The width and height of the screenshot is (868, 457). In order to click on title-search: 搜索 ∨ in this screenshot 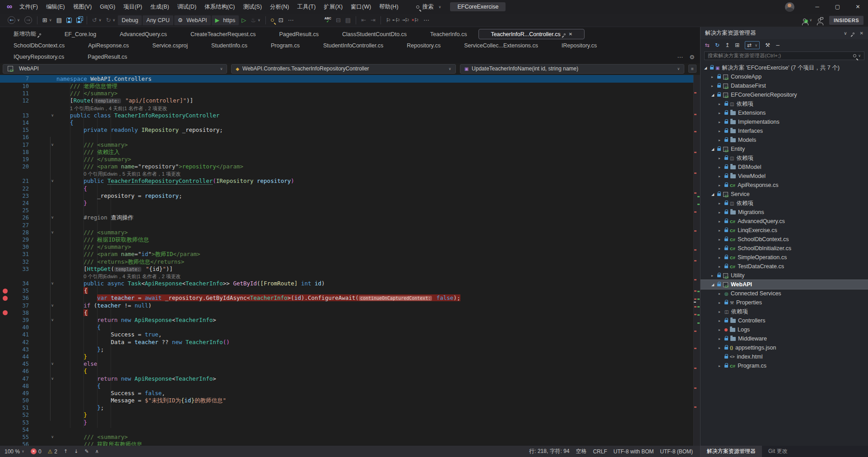, I will do `click(429, 7)`.